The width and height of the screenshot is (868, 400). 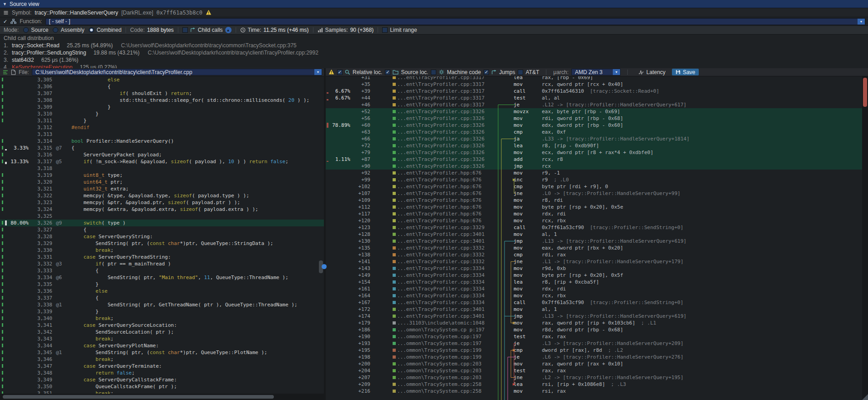 What do you see at coordinates (434, 4) in the screenshot?
I see `title-bar: ▼ Source view` at bounding box center [434, 4].